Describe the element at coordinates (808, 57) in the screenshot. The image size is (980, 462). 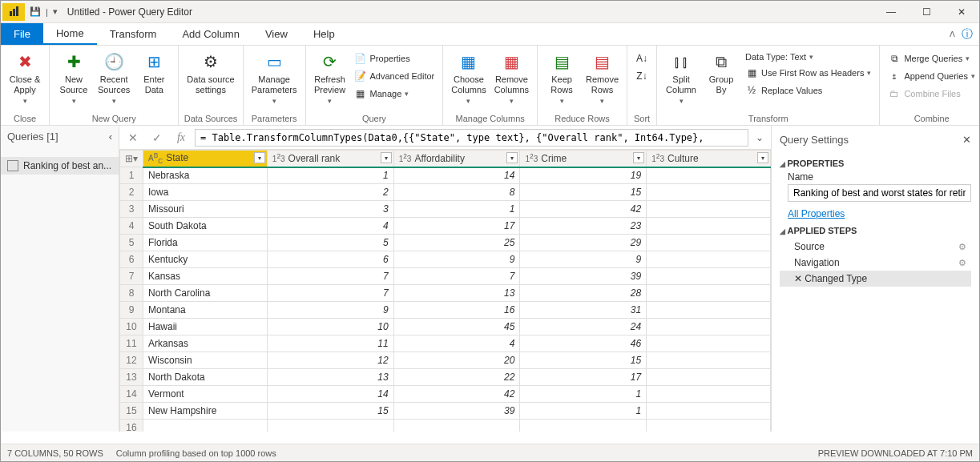
I see `data-type-button: Data Type: Text` at that location.